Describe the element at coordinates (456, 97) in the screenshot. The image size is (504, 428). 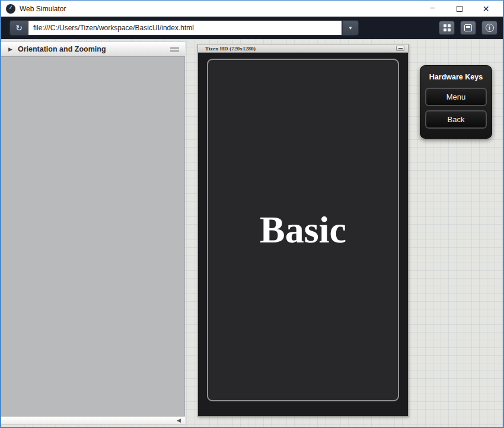
I see `menu-key-button: Menu` at that location.